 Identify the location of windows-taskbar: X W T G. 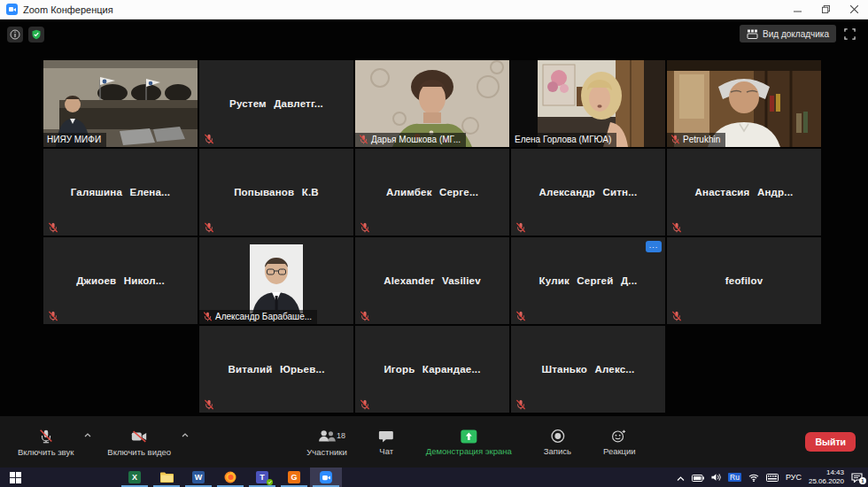
(434, 477).